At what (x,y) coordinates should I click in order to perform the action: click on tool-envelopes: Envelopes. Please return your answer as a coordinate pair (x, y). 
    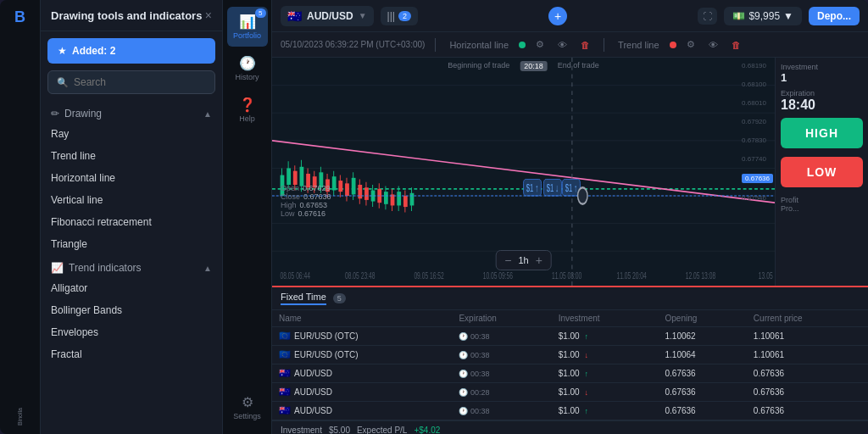
    Looking at the image, I should click on (131, 332).